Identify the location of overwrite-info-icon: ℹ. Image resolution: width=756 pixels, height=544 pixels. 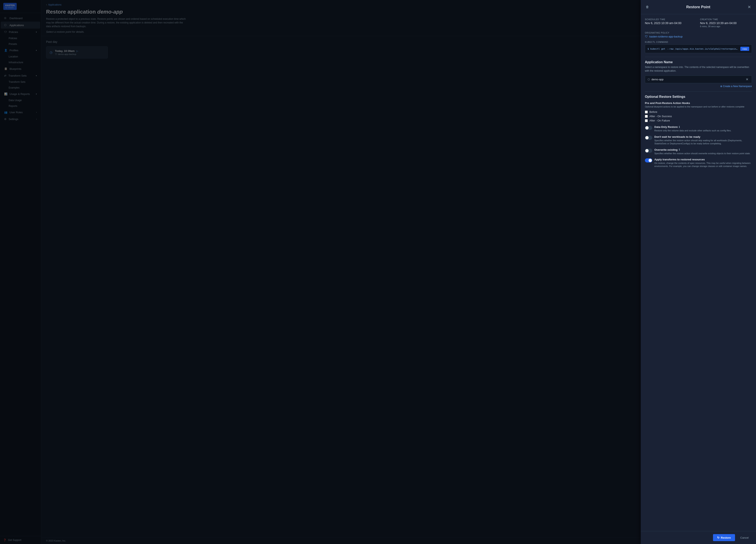
(679, 149).